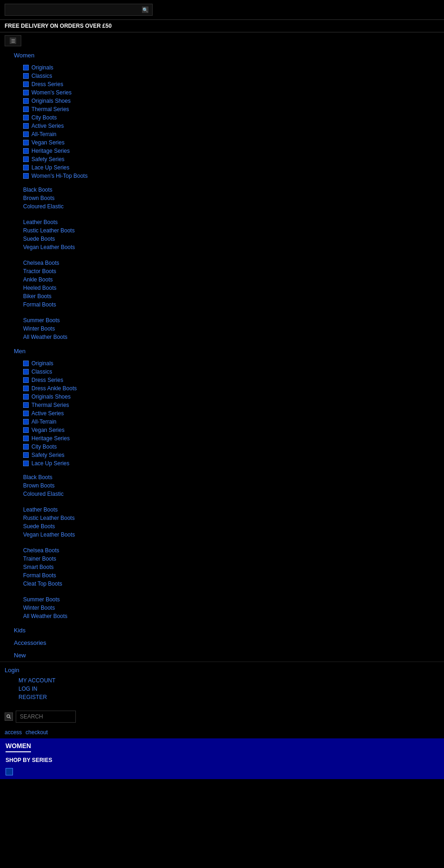 The image size is (444, 868). Describe the element at coordinates (222, 143) in the screenshot. I see `women-series-vegan: Vegan Series` at that location.